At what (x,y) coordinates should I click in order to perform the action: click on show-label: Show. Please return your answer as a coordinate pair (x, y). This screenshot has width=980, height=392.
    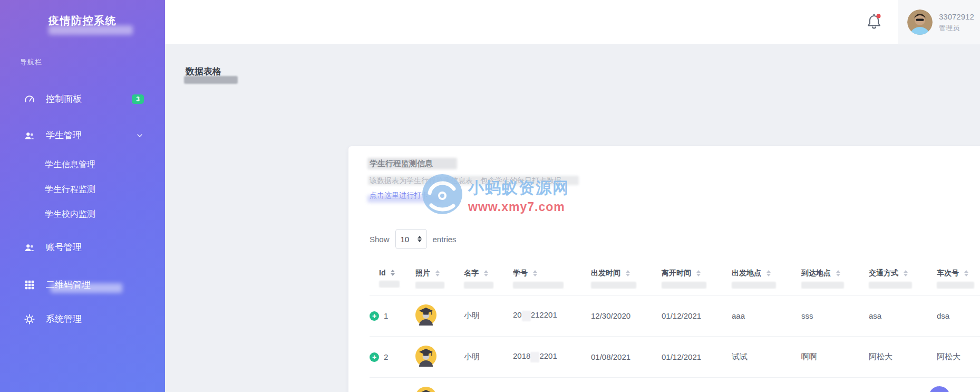
    Looking at the image, I should click on (380, 240).